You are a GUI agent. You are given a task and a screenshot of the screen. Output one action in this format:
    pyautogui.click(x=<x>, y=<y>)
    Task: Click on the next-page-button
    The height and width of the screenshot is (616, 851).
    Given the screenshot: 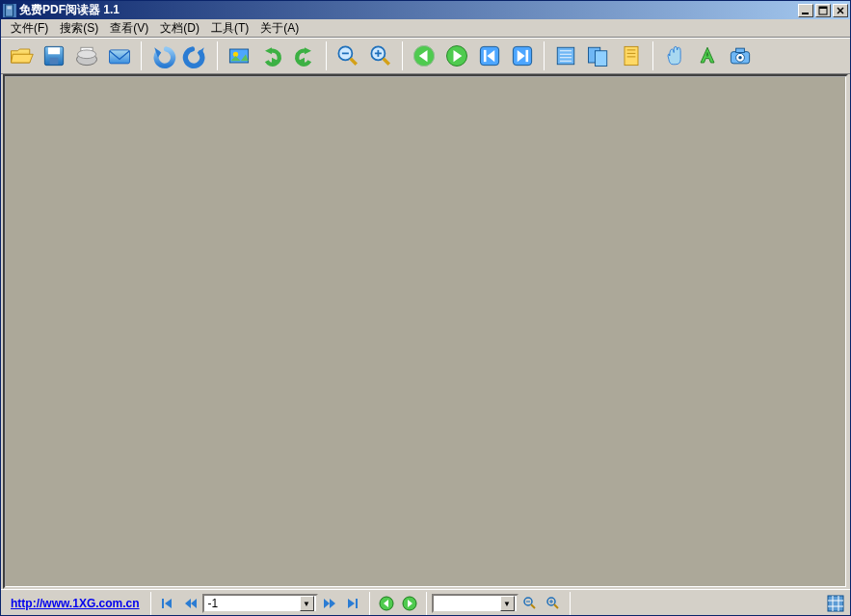 What is the action you would take?
    pyautogui.click(x=330, y=603)
    